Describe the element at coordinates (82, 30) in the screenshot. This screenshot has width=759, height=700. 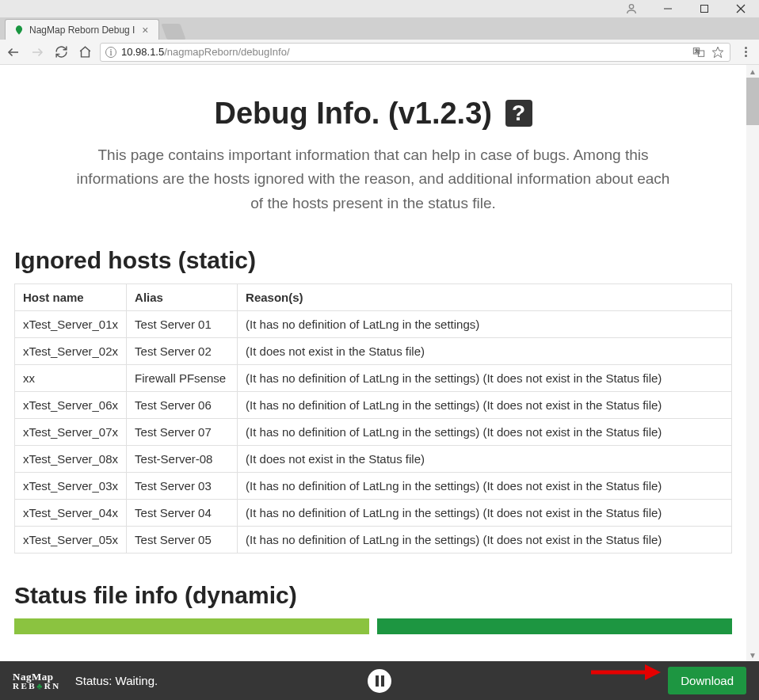
I see `tab-title: NagMap Reborn Debug I` at that location.